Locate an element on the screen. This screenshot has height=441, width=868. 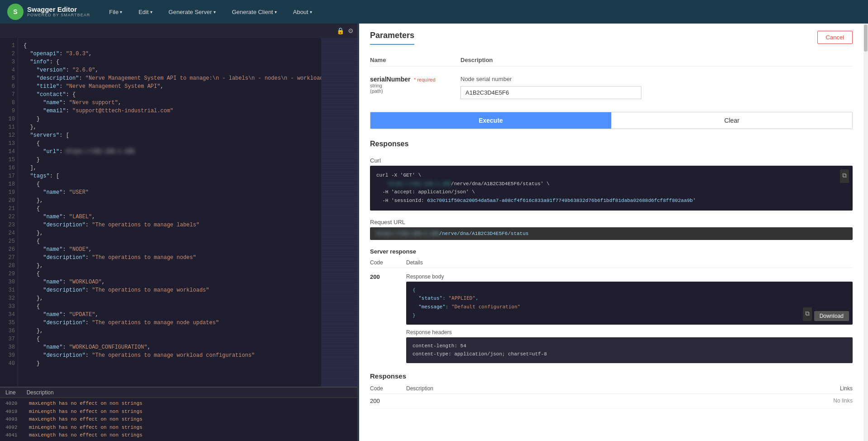
srv-code: 200 is located at coordinates (388, 277).